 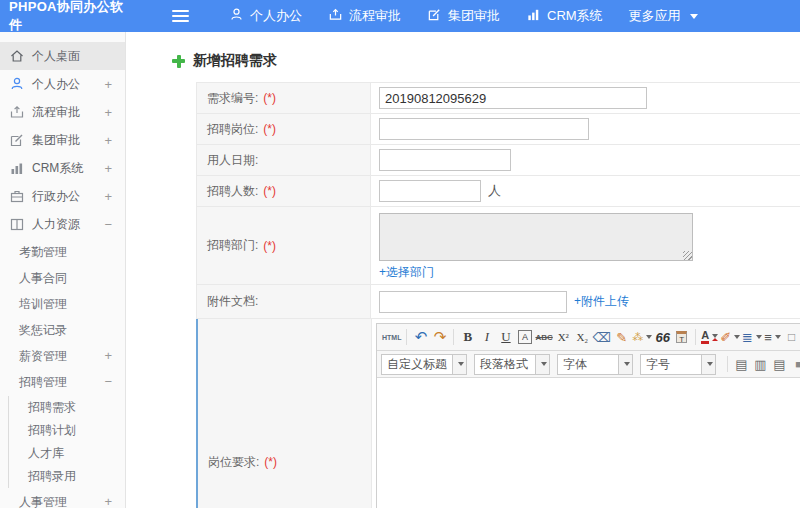 I want to click on sidebar-item-salary: 薪资管理+, so click(x=62, y=356).